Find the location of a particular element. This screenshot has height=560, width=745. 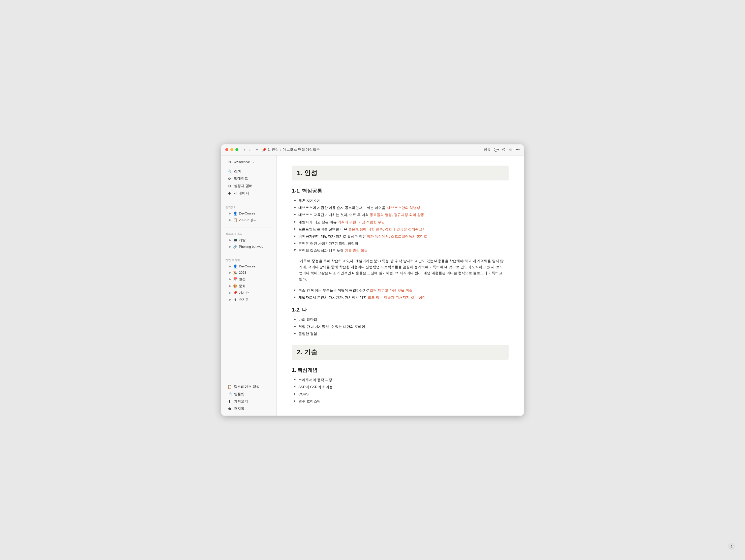

toggle-icon-expanded: ▶ is located at coordinates (295, 250).